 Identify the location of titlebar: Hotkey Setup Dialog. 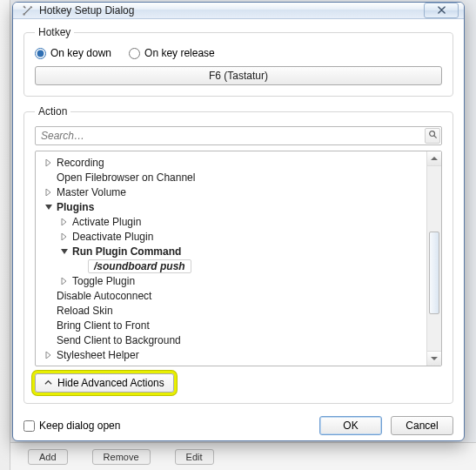
(238, 10).